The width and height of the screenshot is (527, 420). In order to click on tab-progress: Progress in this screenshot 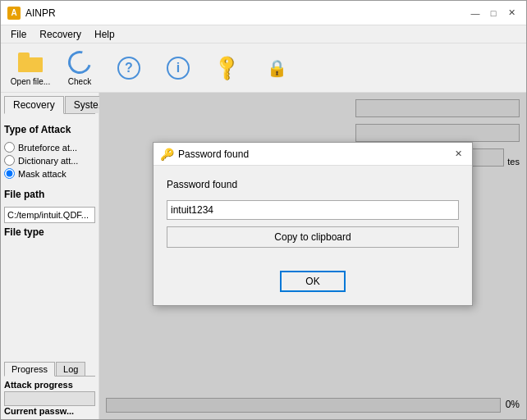, I will do `click(30, 369)`.